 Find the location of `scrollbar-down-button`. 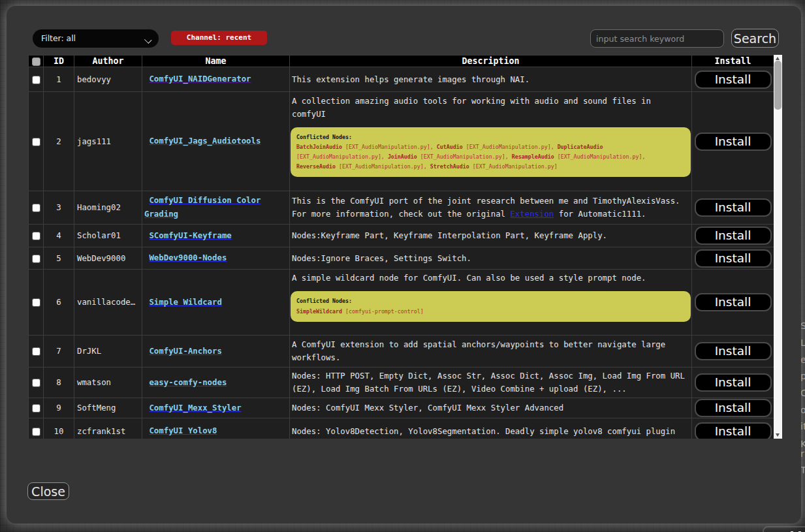

scrollbar-down-button is located at coordinates (778, 435).